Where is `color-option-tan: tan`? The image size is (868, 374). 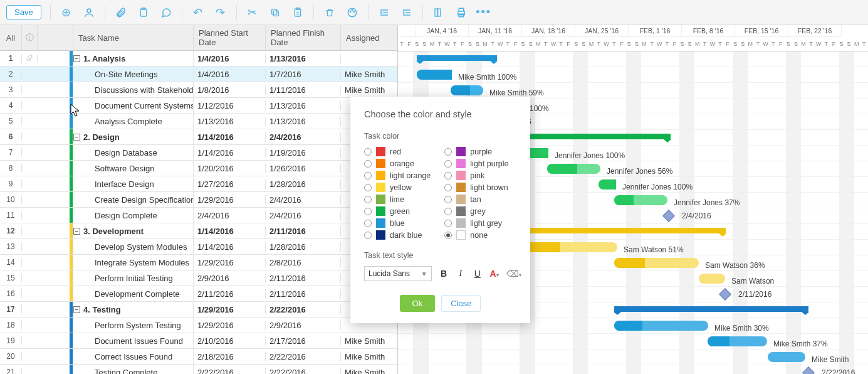
color-option-tan: tan is located at coordinates (476, 200).